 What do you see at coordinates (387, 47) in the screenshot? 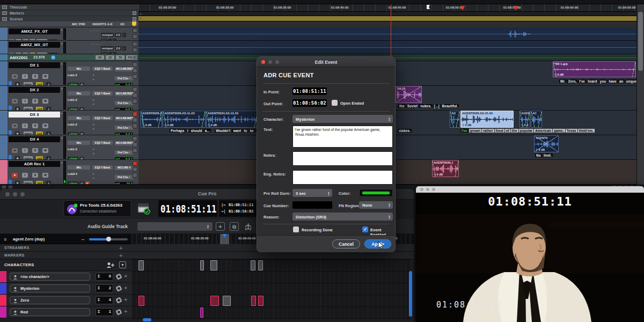
I see `lane-amxz_mx_gt` at bounding box center [387, 47].